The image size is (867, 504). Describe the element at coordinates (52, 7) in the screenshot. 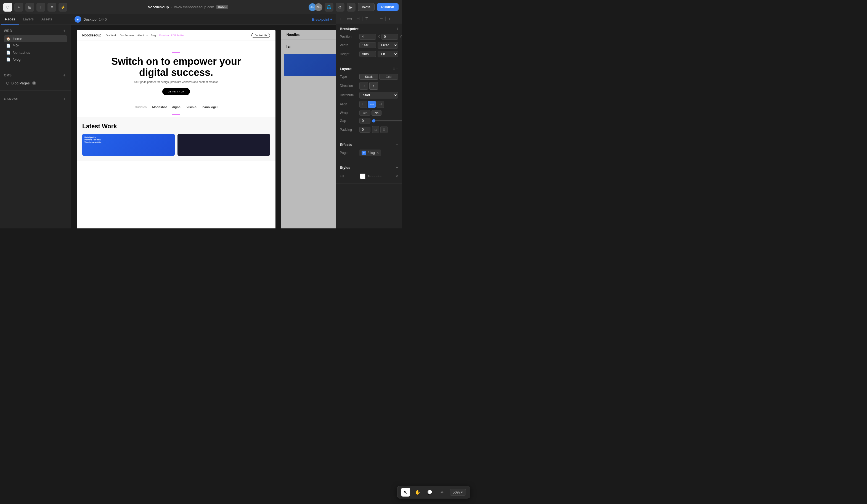

I see `stack-button: ≡` at that location.